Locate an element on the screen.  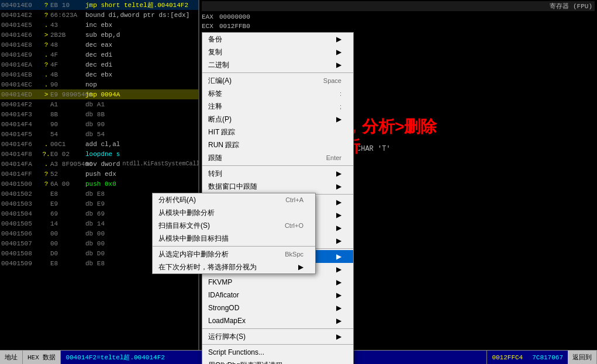
context-menu-item: IDAficator▶ is located at coordinates (278, 295).